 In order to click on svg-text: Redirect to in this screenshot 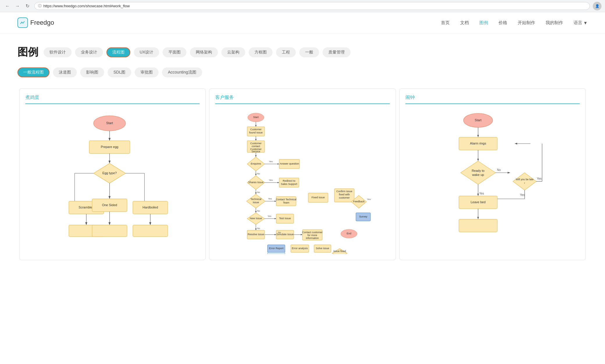, I will do `click(289, 181)`.